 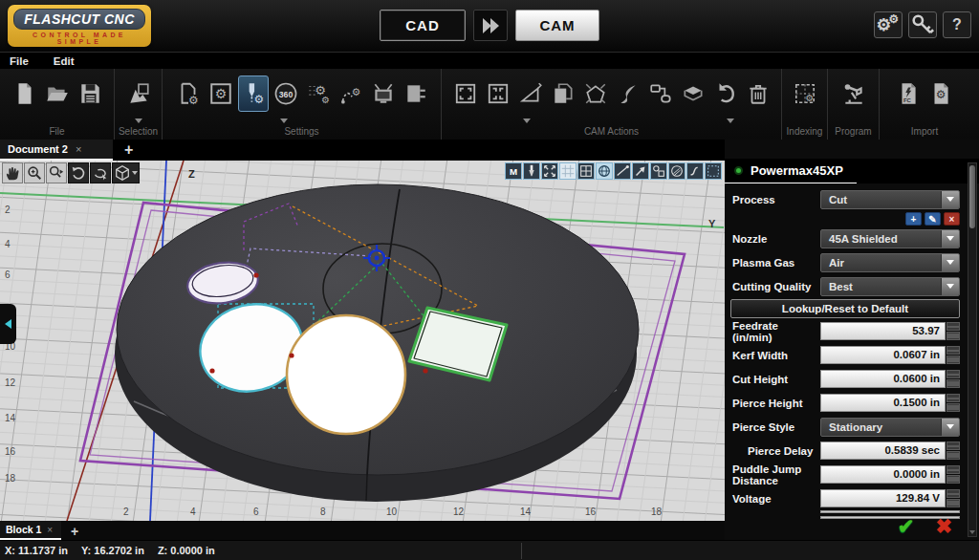 What do you see at coordinates (50, 529) in the screenshot?
I see `block-tab-close-icon: ×` at bounding box center [50, 529].